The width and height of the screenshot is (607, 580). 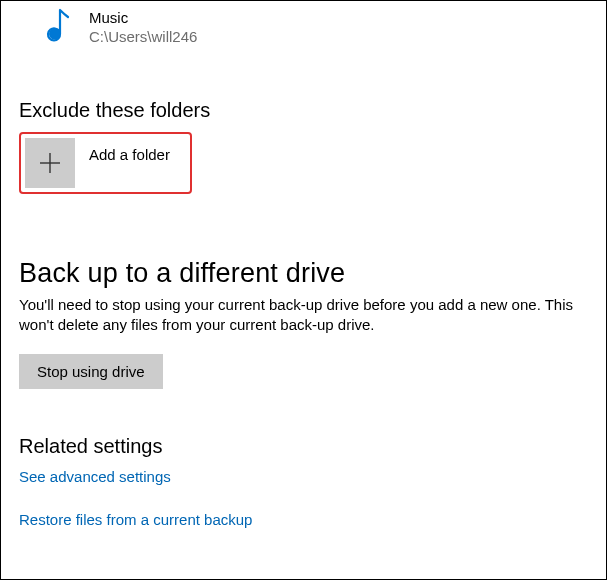 What do you see at coordinates (143, 18) in the screenshot?
I see `folder-name: Music` at bounding box center [143, 18].